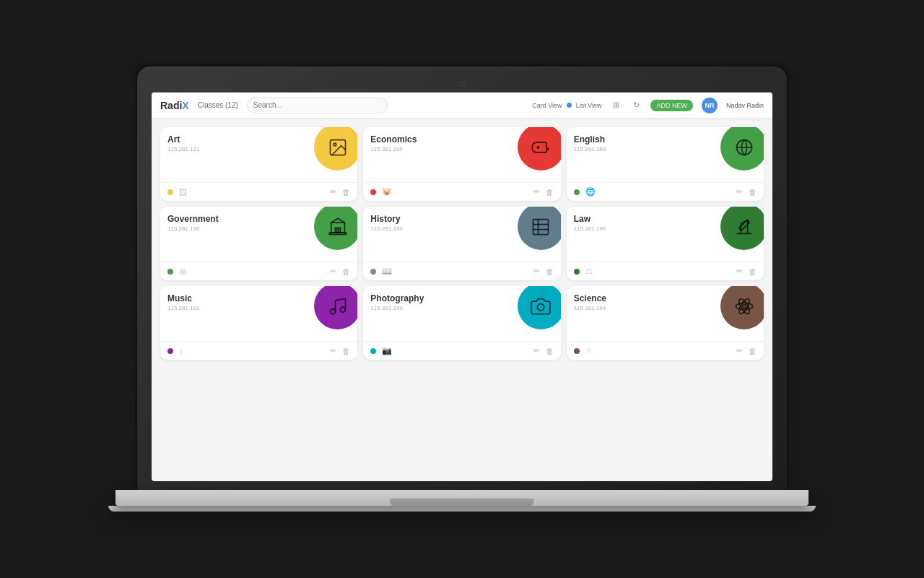 The width and height of the screenshot is (924, 578). Describe the element at coordinates (193, 228) in the screenshot. I see `card-subtitle-government: 115.281.198` at that location.